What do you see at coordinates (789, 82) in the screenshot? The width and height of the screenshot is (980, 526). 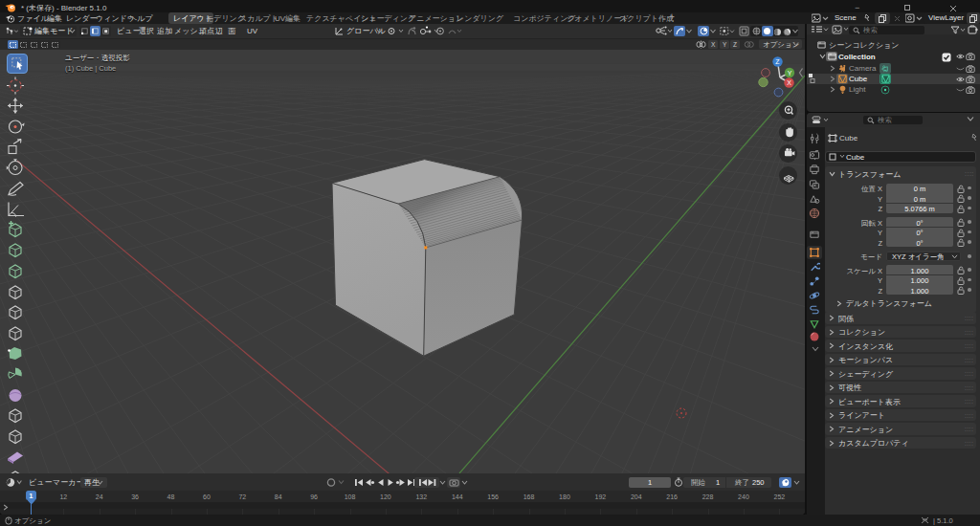 I see `svg-text: X` at bounding box center [789, 82].